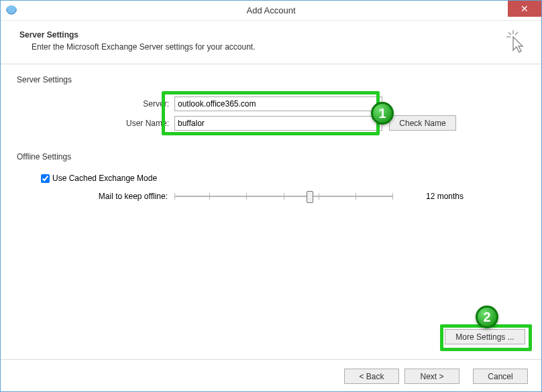  What do you see at coordinates (95, 196) in the screenshot?
I see `mail-keep-label: Mail to keep offline:` at bounding box center [95, 196].